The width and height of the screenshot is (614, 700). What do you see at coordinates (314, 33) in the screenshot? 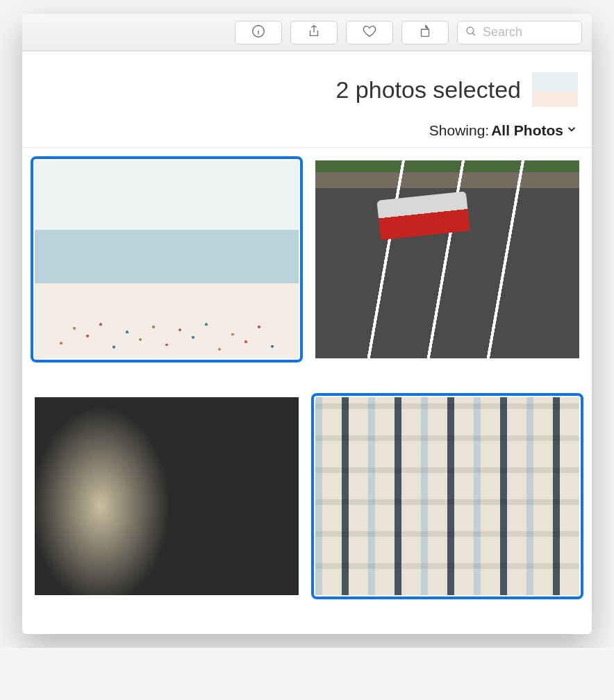
I see `share-icon` at bounding box center [314, 33].